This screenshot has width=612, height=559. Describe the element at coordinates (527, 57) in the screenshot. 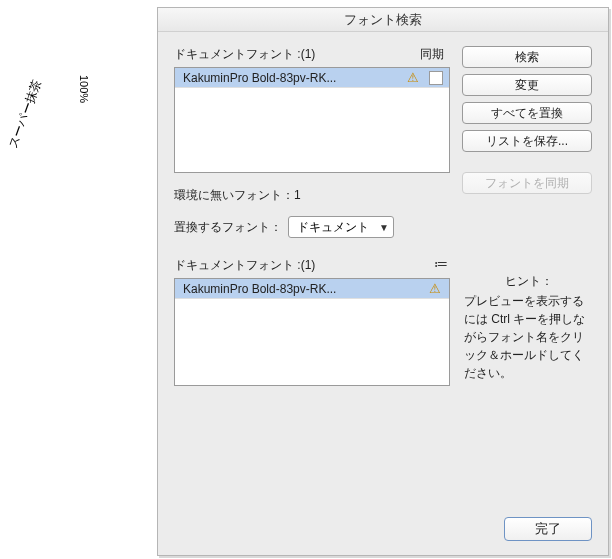

I see `search-button: 検索` at that location.